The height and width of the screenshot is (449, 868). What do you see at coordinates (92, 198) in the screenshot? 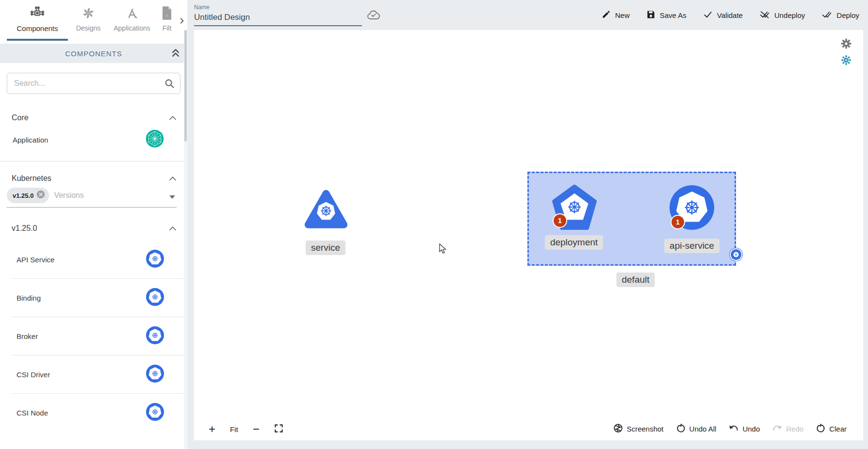
I see `versions-select: v1.25.0 Versions` at bounding box center [92, 198].